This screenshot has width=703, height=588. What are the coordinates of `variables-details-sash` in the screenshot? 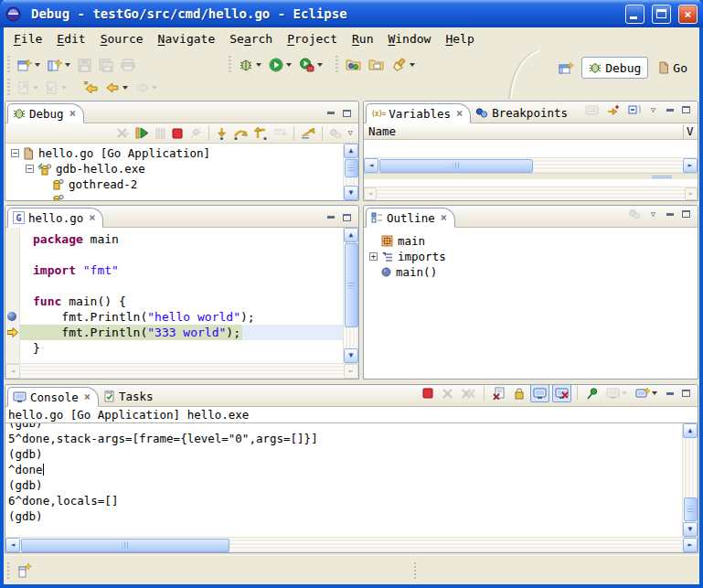 It's located at (530, 176).